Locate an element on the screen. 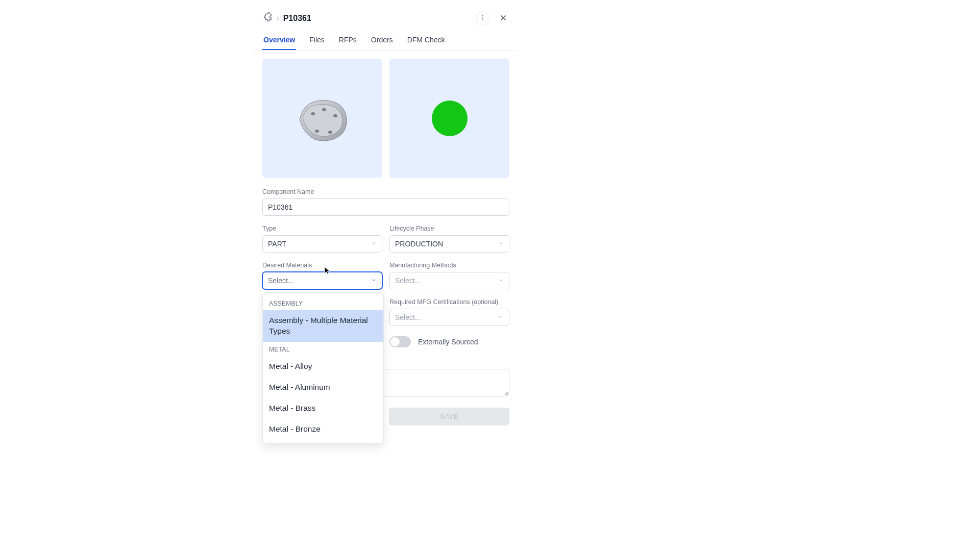 The image size is (980, 551). status-dot-icon is located at coordinates (450, 118).